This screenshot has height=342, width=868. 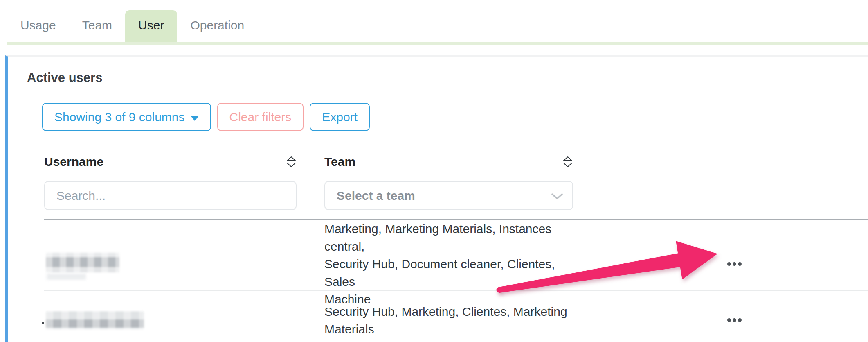 I want to click on blurred-username-leading-dot, so click(x=43, y=323).